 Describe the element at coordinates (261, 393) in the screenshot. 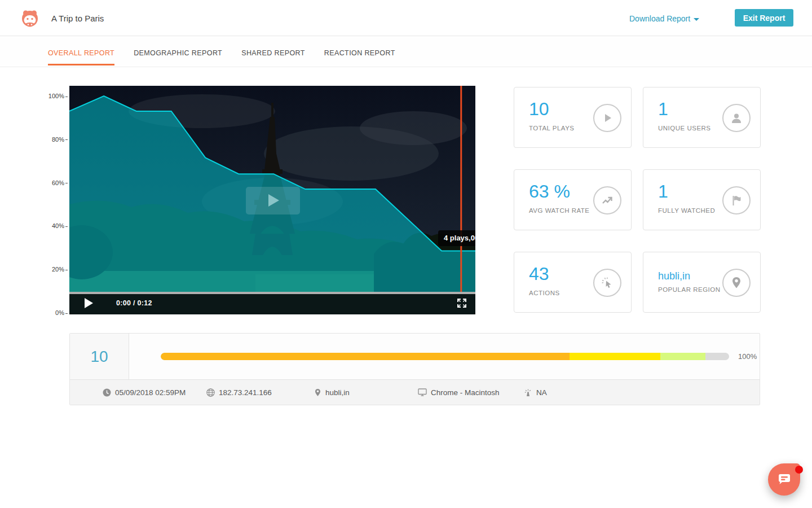

I see `viewer-ip-address: 182.73.241.166` at that location.